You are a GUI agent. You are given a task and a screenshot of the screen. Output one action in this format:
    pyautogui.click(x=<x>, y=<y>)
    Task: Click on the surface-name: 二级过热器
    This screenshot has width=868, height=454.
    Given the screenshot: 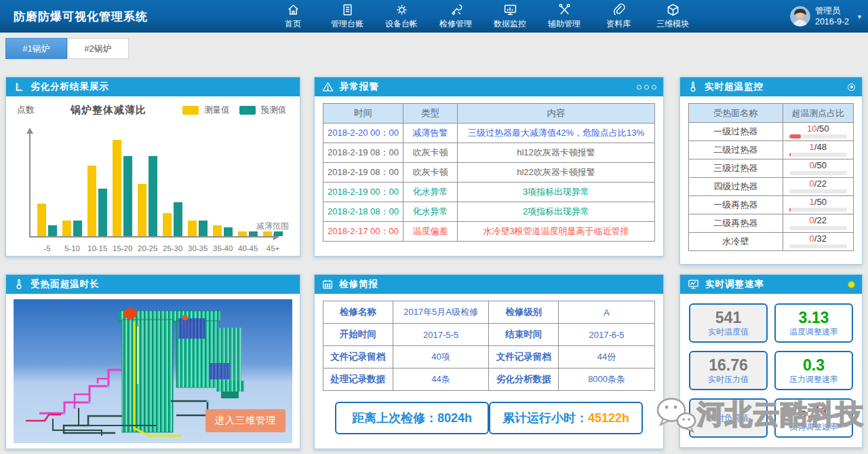 What is the action you would take?
    pyautogui.click(x=736, y=151)
    